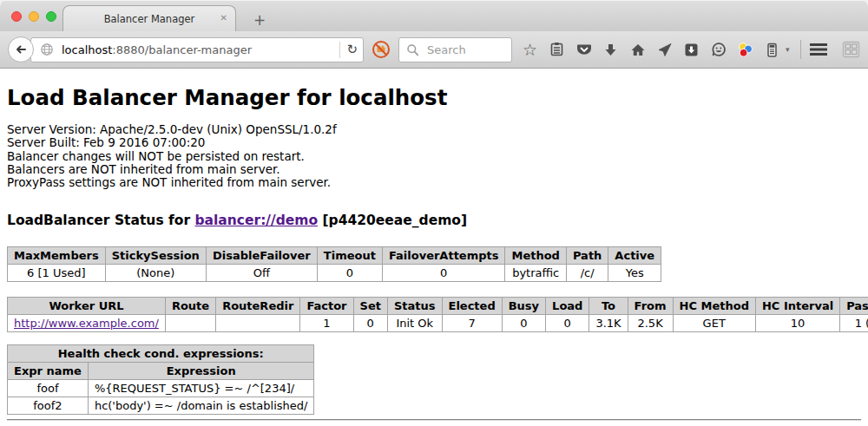 This screenshot has width=868, height=426. Describe the element at coordinates (536, 273) in the screenshot. I see `method-value: bytraffic` at that location.